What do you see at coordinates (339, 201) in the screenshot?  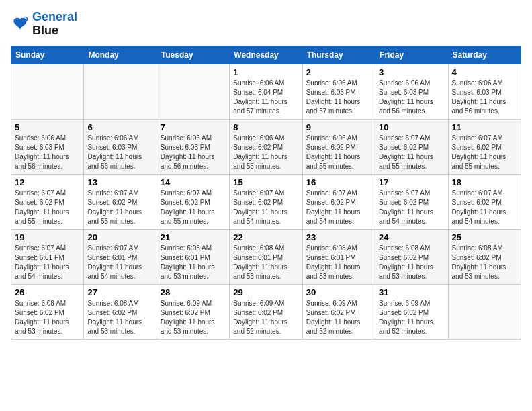 I see `calendar-cell: 16Sunrise: 6:07 AMSunset: 6:02 PMDayligh…` at bounding box center [339, 201].